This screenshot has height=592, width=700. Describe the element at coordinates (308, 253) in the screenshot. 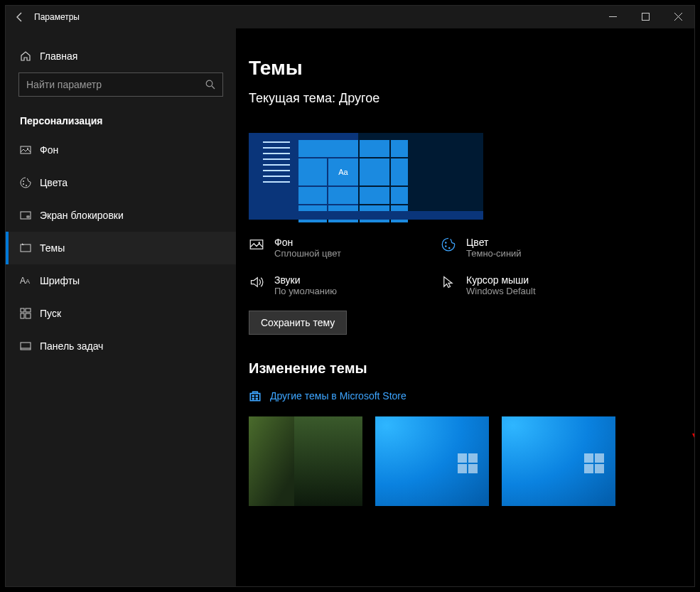

I see `prop-value: Сплошной цвет` at that location.